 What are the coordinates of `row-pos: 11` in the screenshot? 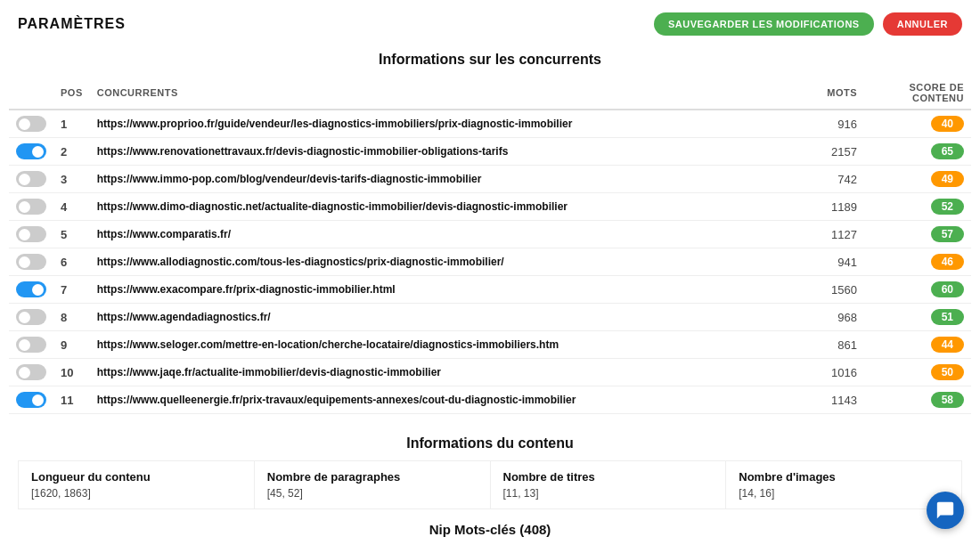 It's located at (71, 401).